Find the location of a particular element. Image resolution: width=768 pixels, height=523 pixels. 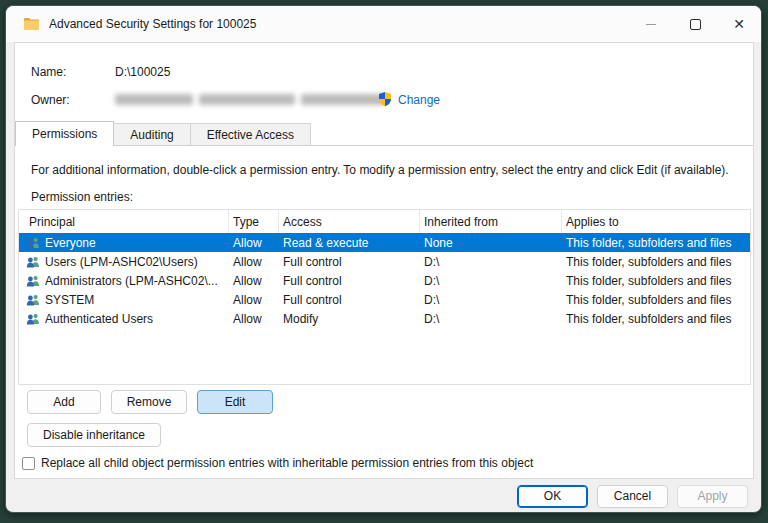

table-header: Principal Type Access Inherited from App… is located at coordinates (384, 222).